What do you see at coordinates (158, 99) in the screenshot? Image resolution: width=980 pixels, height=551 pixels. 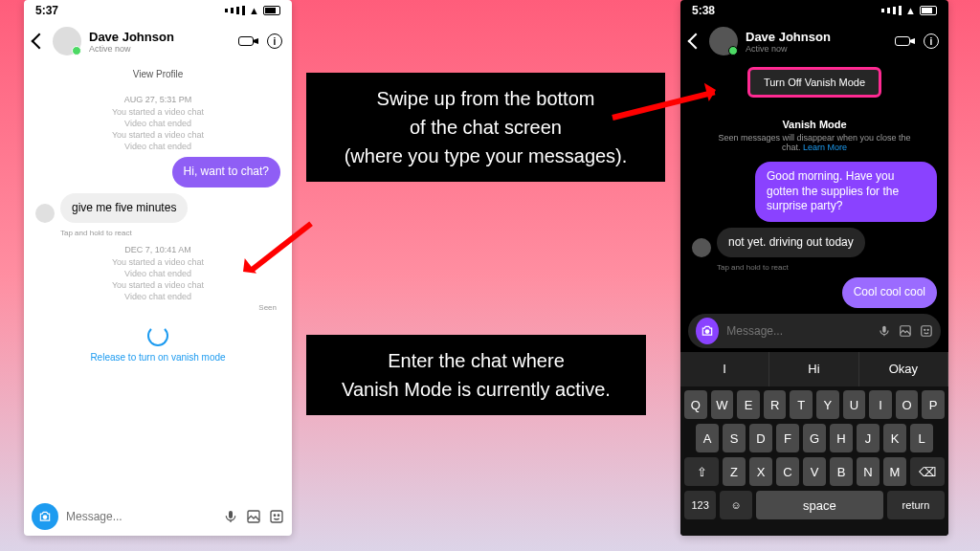 I see `timestamp: AUG 27, 5:31 PM` at bounding box center [158, 99].